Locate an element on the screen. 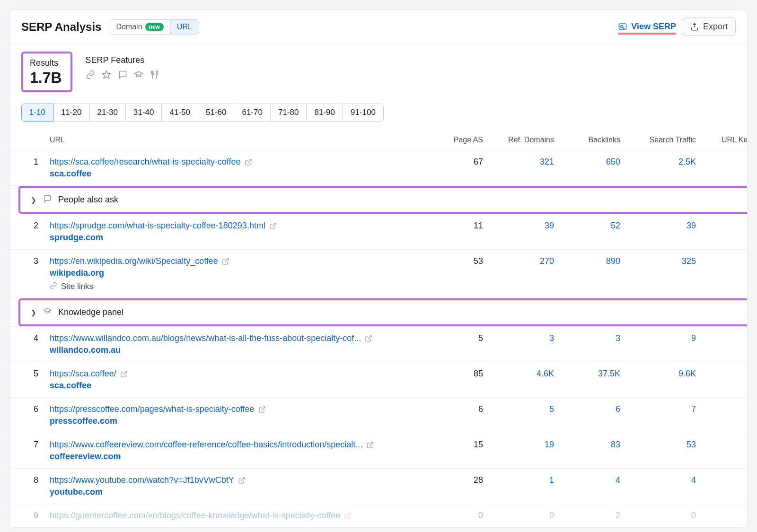 The image size is (757, 532). col-backlinks: Backlinks is located at coordinates (593, 140).